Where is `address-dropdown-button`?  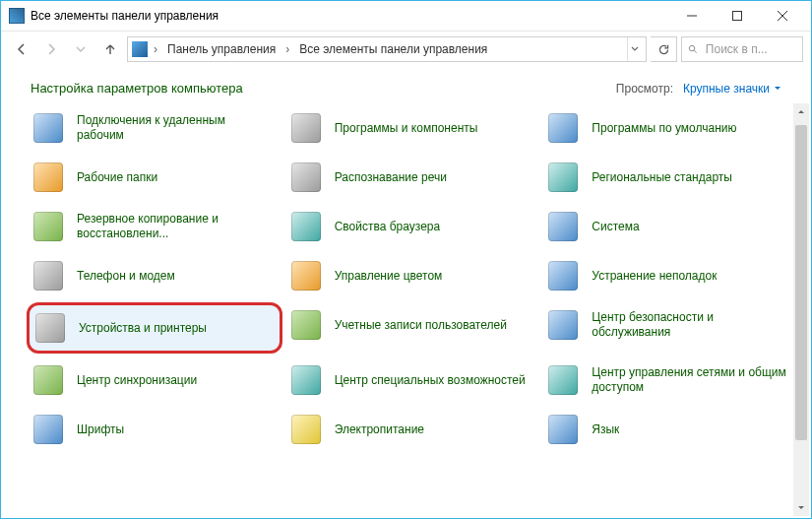 address-dropdown-button is located at coordinates (634, 49).